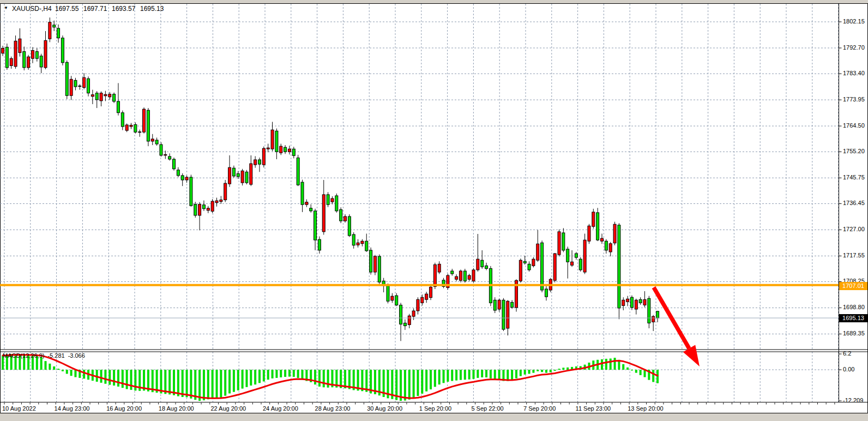  What do you see at coordinates (854, 99) in the screenshot?
I see `price-axis-label: 1773.95` at bounding box center [854, 99].